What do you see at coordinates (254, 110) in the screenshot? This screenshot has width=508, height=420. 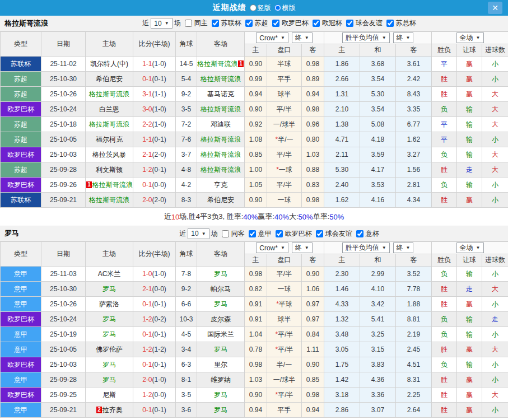 I see `match-row: 欧罗巴杯25-10-24白兰恩3-0(1-0)3-5格拉斯哥流浪0.90平/半0…` at bounding box center [254, 110].